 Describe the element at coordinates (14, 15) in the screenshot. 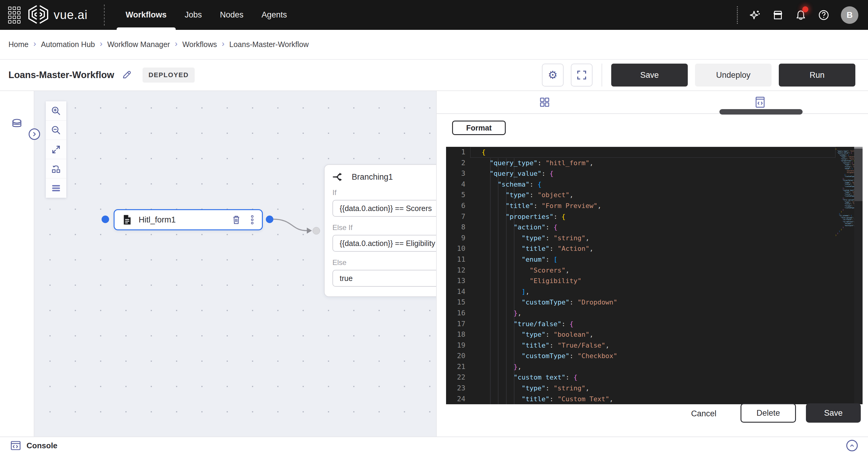

I see `app-launcher-icon` at that location.